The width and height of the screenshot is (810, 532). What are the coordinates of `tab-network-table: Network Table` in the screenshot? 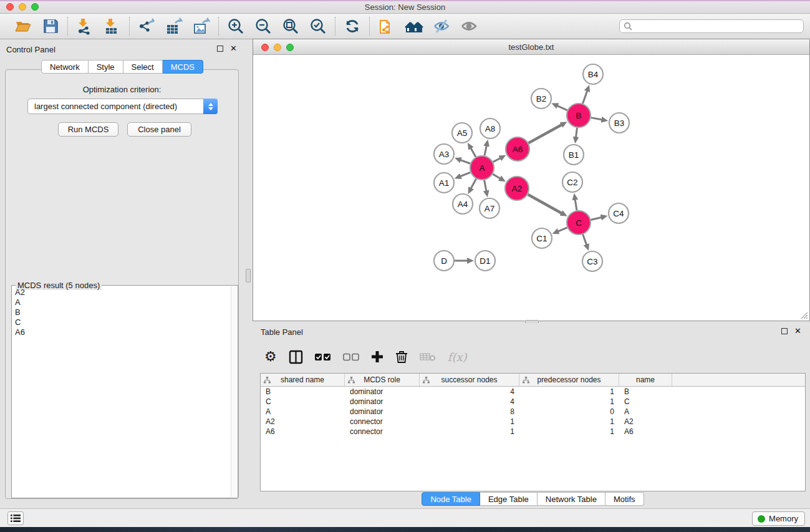 It's located at (571, 499).